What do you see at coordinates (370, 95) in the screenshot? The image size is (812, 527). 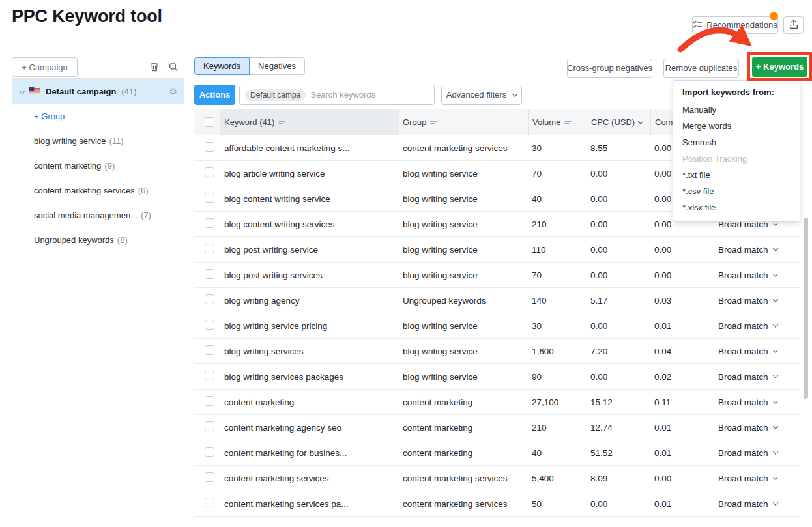 I see `search-keywords-input` at bounding box center [370, 95].